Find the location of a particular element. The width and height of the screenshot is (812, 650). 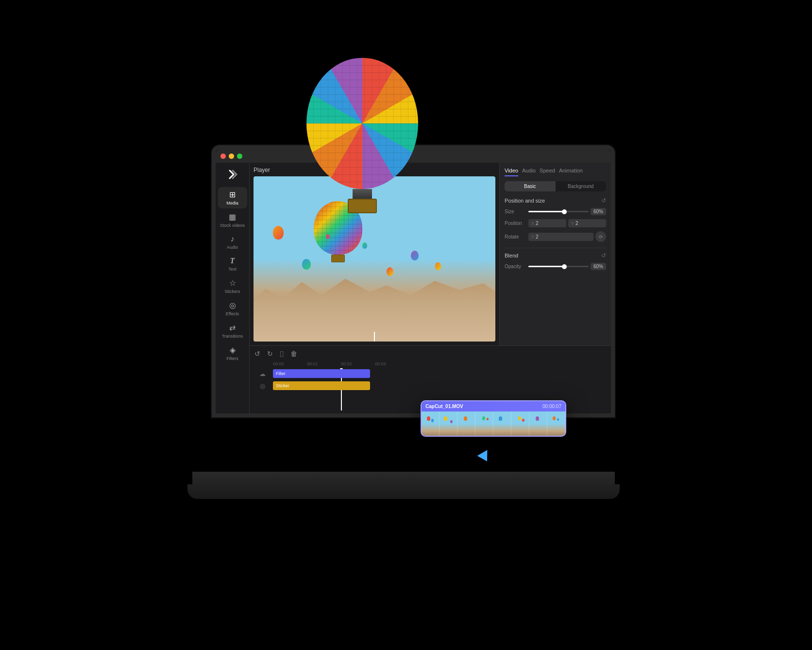

sidebar-item-audio: ♪ Audio is located at coordinates (233, 242).